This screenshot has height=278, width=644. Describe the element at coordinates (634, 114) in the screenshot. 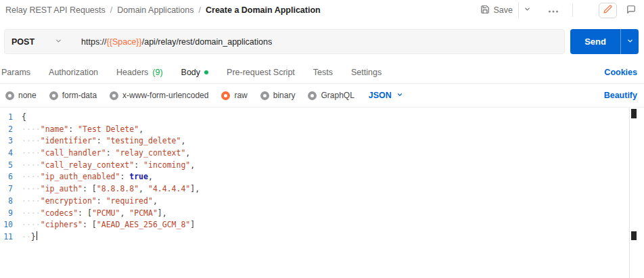

I see `scrollbar-thumb` at that location.